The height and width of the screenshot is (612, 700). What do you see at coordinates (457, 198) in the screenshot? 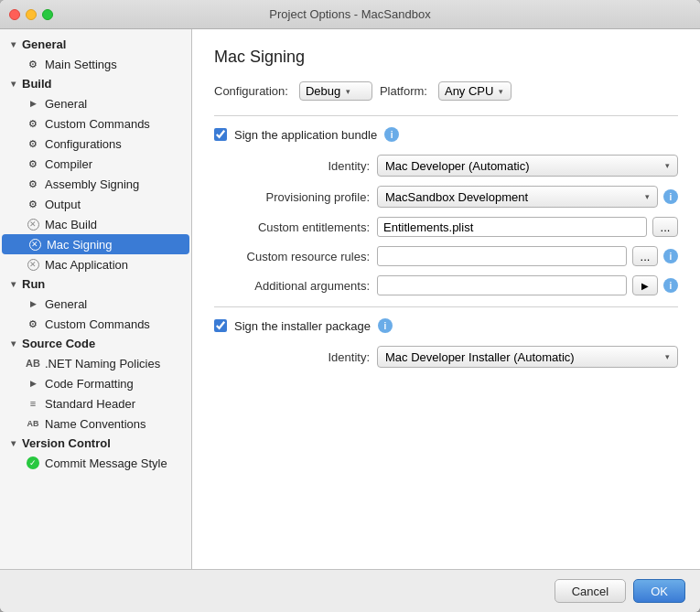
I see `provisioning-value: MacSandbox Development` at bounding box center [457, 198].